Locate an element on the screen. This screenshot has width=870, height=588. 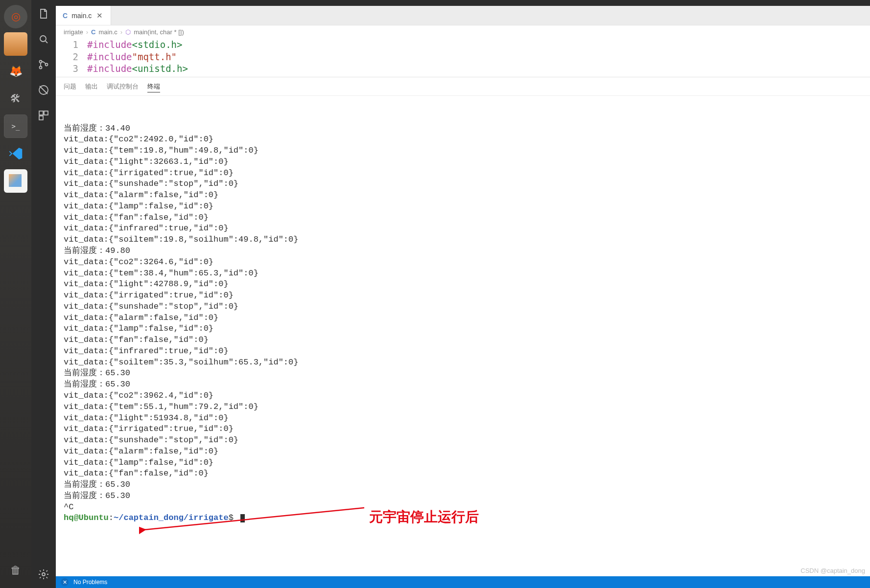
terminal-line: vit_data:{"tem":55.1,"hum":79.2,"id":0} is located at coordinates (463, 407).